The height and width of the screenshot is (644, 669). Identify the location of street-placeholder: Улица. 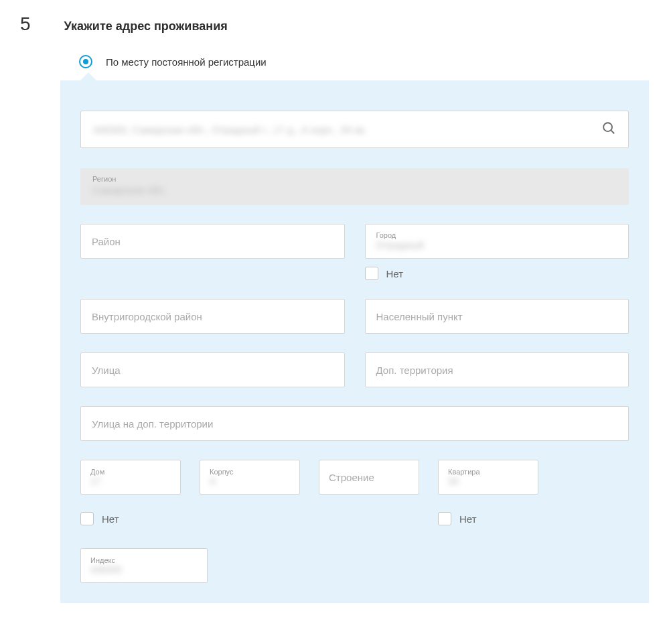
(213, 370).